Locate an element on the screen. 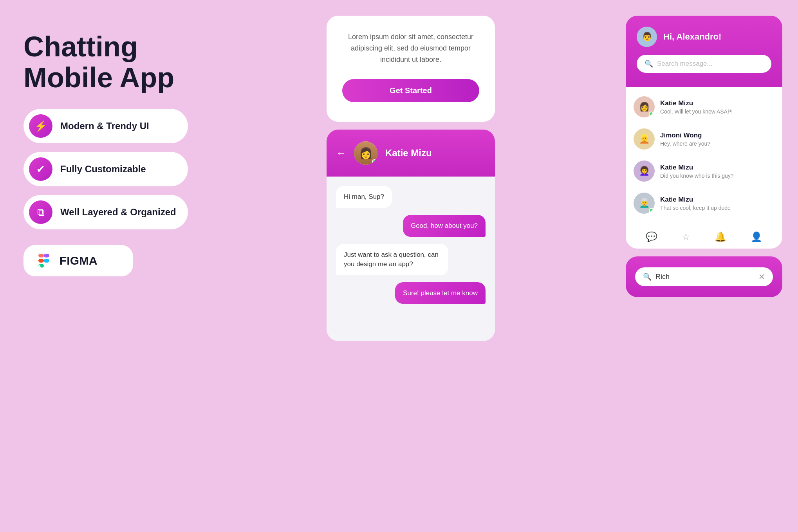 The width and height of the screenshot is (798, 532). online-indicator is located at coordinates (374, 162).